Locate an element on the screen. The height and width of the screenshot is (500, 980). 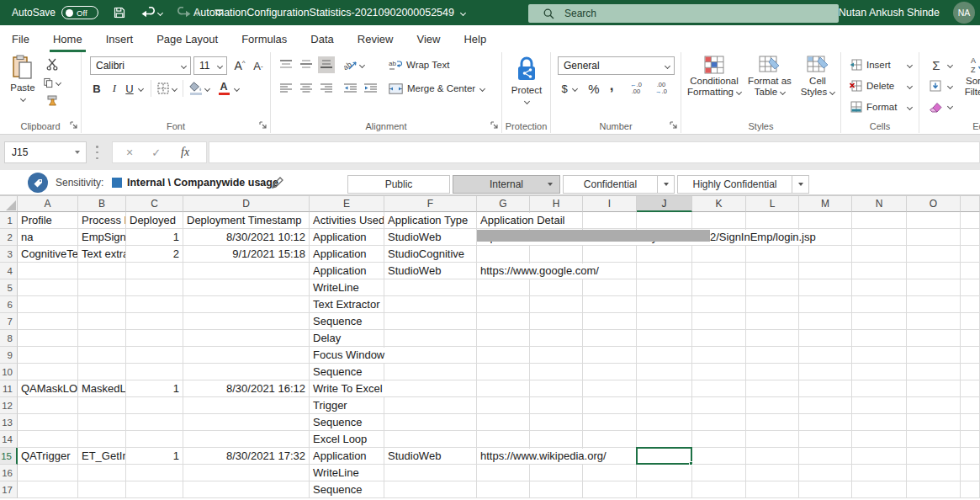
insert-dropdown-icon is located at coordinates (910, 64).